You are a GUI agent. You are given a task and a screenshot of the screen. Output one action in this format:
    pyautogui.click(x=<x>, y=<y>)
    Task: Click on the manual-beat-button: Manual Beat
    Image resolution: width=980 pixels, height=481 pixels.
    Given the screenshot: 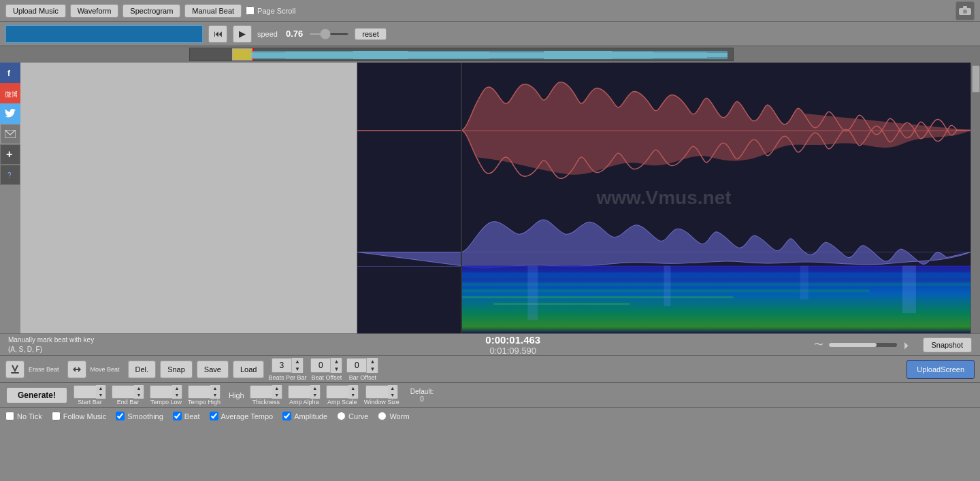 What is the action you would take?
    pyautogui.click(x=213, y=11)
    